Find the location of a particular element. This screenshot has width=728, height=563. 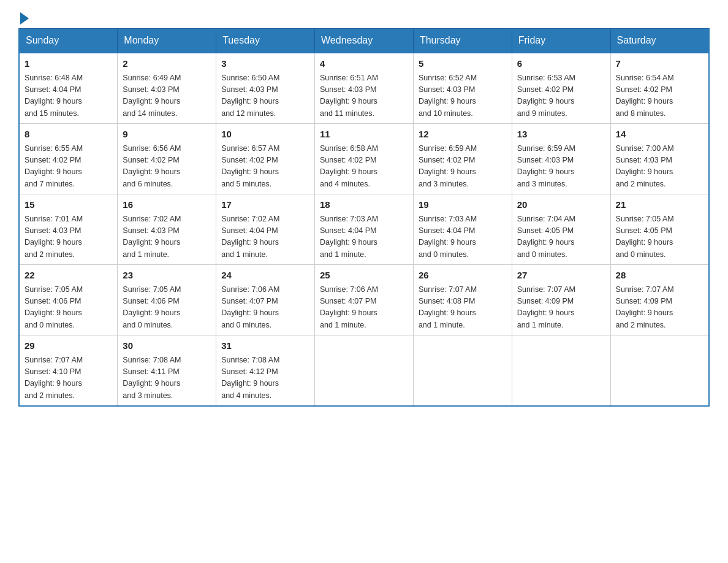

calendar-cell: 7Sunrise: 6:54 AM Sunset: 4:02 PM Daylig… is located at coordinates (659, 88).